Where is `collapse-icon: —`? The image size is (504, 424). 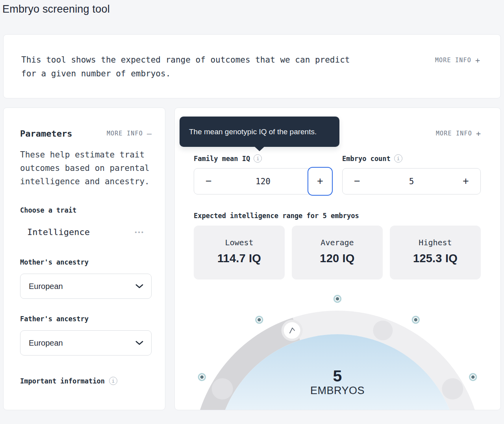 collapse-icon: — is located at coordinates (149, 133).